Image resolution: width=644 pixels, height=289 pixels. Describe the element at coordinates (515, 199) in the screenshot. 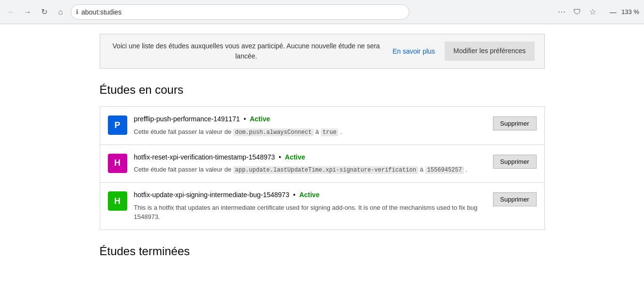

I see `delete-button-hotfix-update: Supprimer` at that location.